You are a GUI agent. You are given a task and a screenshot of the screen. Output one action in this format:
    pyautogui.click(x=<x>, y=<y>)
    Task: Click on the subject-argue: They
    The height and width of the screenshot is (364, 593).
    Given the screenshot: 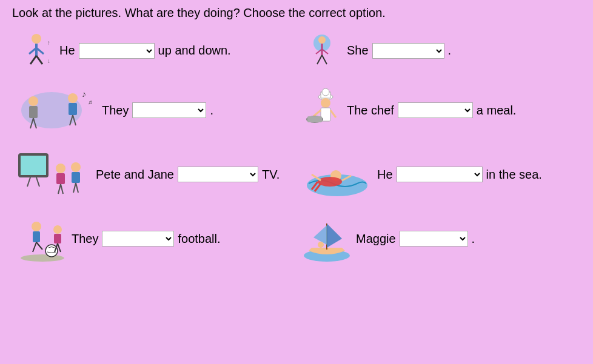 What is the action you would take?
    pyautogui.click(x=115, y=110)
    